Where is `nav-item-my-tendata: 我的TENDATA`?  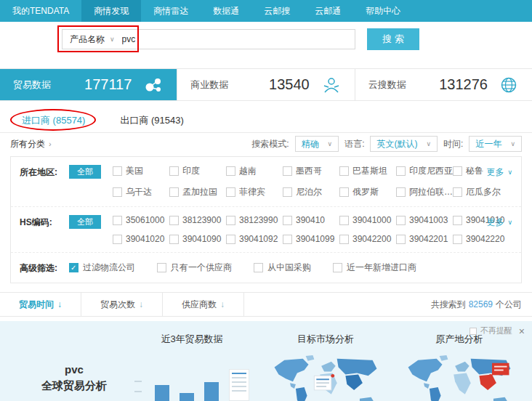
nav-item-my-tendata: 我的TENDATA is located at coordinates (41, 11).